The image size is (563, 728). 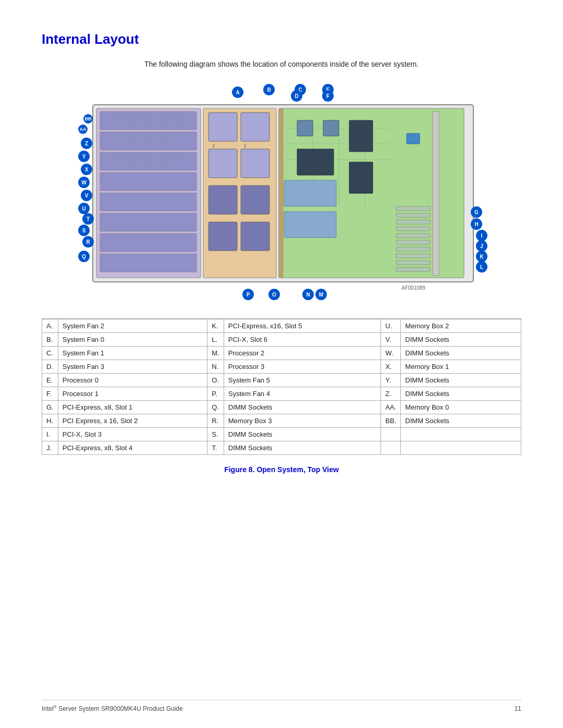 What do you see at coordinates (282, 64) in the screenshot?
I see `intro-text: The following diagram shows the location…` at bounding box center [282, 64].